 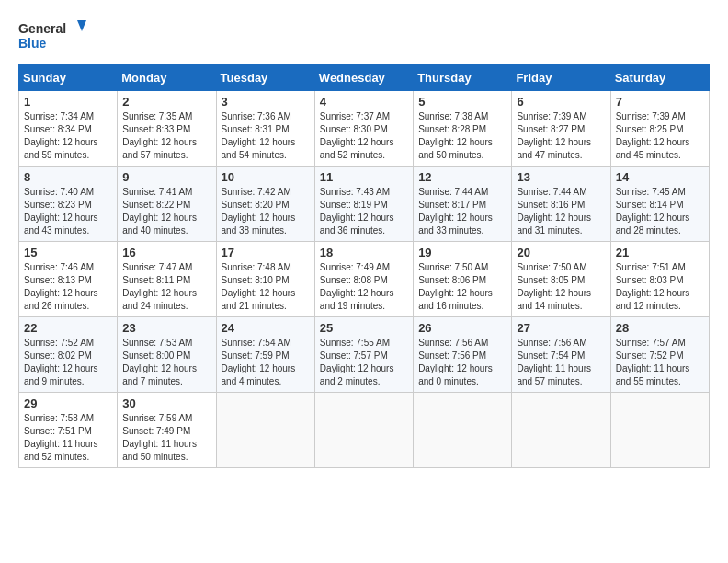 What do you see at coordinates (166, 362) in the screenshot?
I see `day-info: Sunrise: 7:53 AM Sunset: 8:00 PM Dayligh…` at bounding box center [166, 362].